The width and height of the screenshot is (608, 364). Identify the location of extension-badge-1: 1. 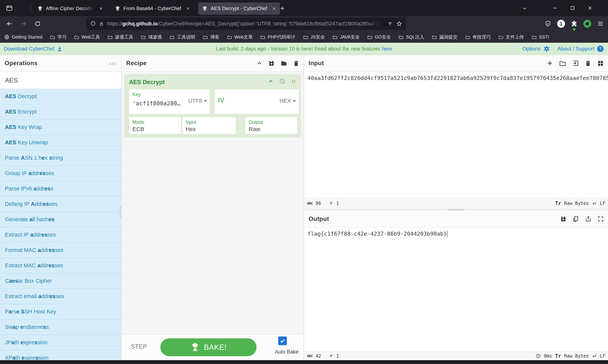
(561, 24).